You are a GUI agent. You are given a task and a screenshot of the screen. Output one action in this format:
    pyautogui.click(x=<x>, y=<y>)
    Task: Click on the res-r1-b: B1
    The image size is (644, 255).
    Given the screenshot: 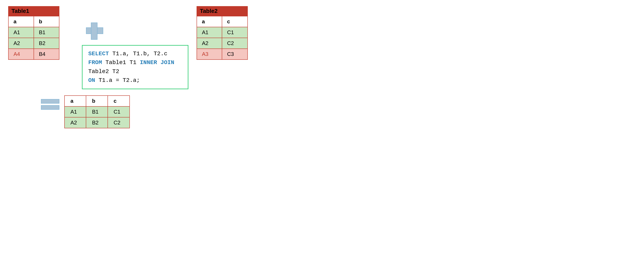 What is the action you would take?
    pyautogui.click(x=97, y=112)
    